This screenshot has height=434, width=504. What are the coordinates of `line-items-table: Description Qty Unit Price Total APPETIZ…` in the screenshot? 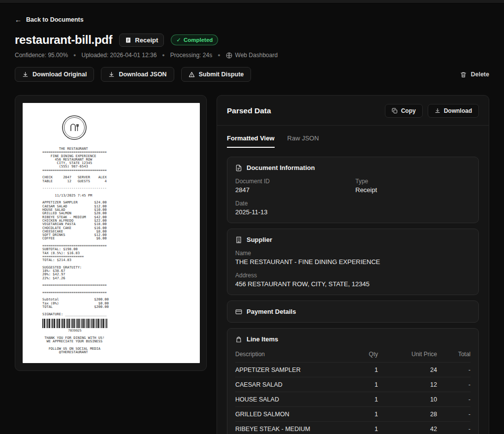 It's located at (353, 391).